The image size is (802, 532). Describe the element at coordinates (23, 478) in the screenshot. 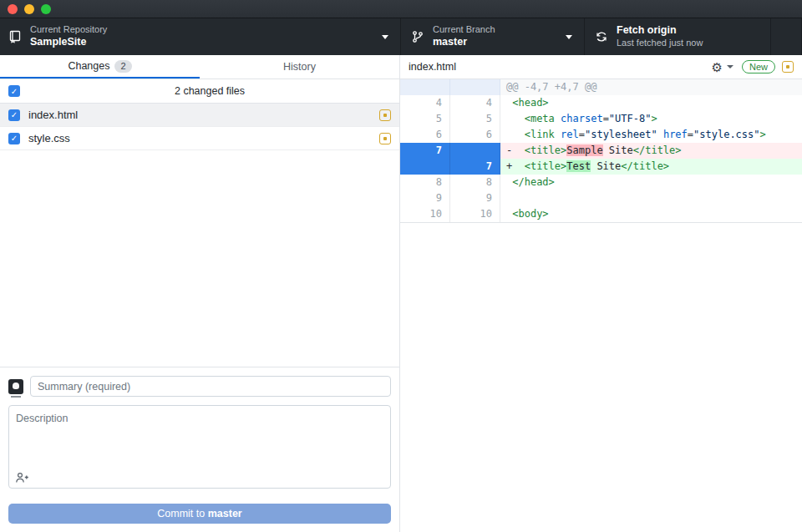

I see `add-coauthor-icon` at that location.